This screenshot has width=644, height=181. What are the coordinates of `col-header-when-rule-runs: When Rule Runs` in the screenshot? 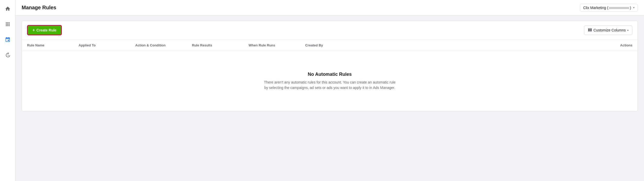 It's located at (277, 45).